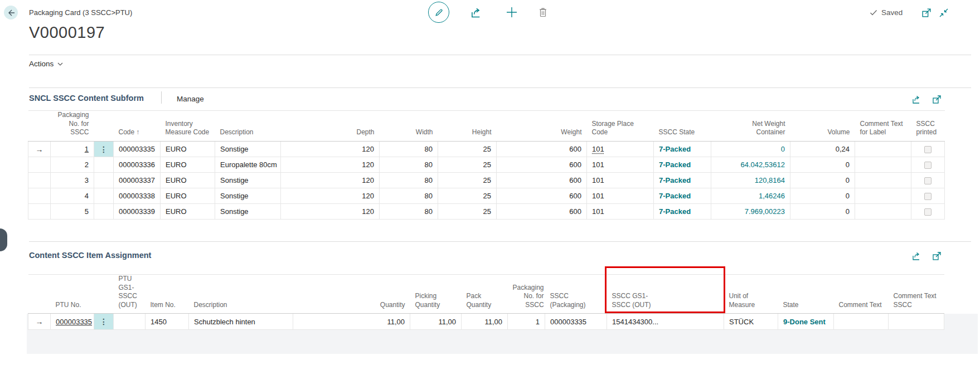  What do you see at coordinates (72, 212) in the screenshot?
I see `cell-packaging-no: 5` at bounding box center [72, 212].